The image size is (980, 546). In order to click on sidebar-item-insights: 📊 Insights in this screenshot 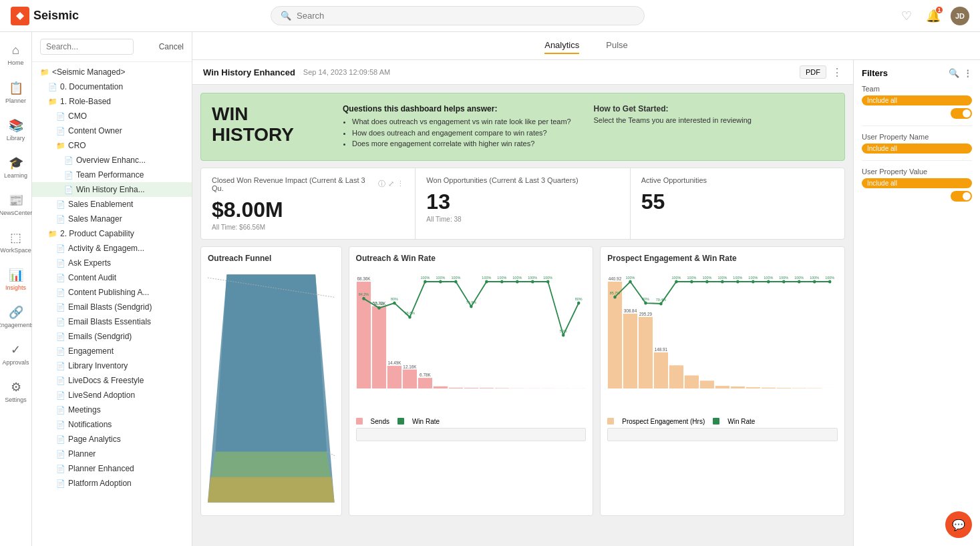, I will do `click(16, 279)`.